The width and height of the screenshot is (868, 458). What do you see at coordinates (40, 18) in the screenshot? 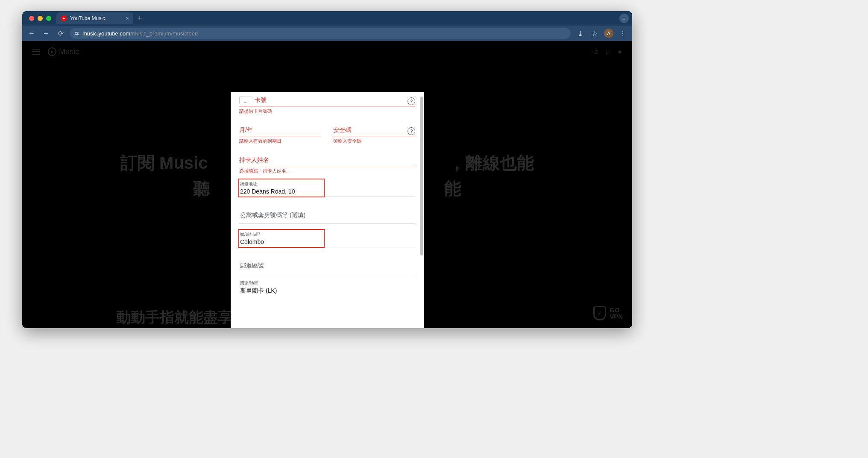
I see `window-controls` at bounding box center [40, 18].